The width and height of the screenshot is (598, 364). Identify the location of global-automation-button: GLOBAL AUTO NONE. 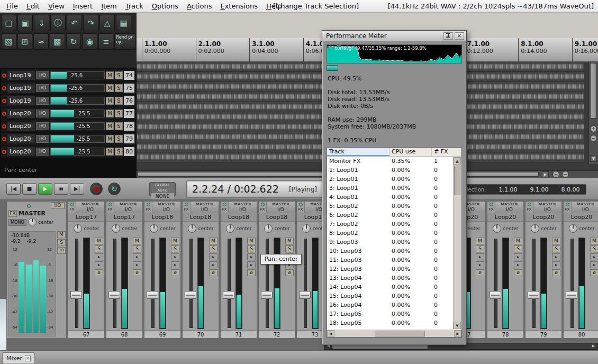
(162, 189).